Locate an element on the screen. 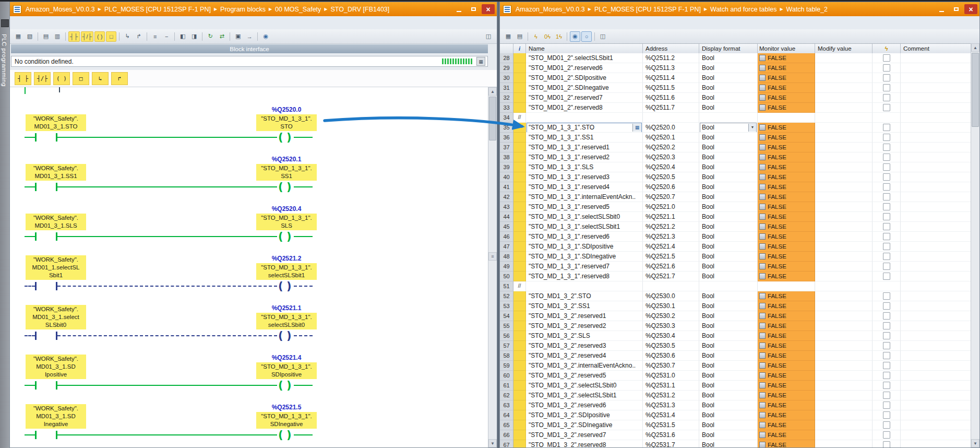 The width and height of the screenshot is (980, 448). row-number: 66 is located at coordinates (507, 435).